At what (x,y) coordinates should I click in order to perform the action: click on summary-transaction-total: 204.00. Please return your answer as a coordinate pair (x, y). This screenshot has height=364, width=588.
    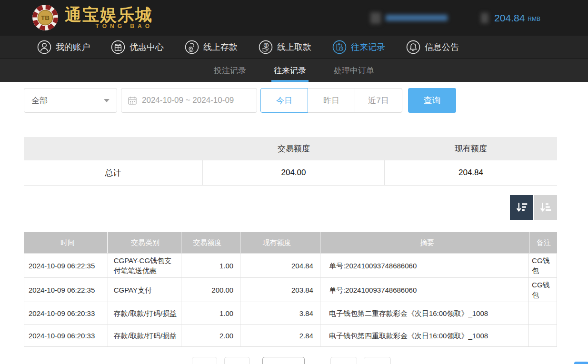
    Looking at the image, I should click on (294, 173).